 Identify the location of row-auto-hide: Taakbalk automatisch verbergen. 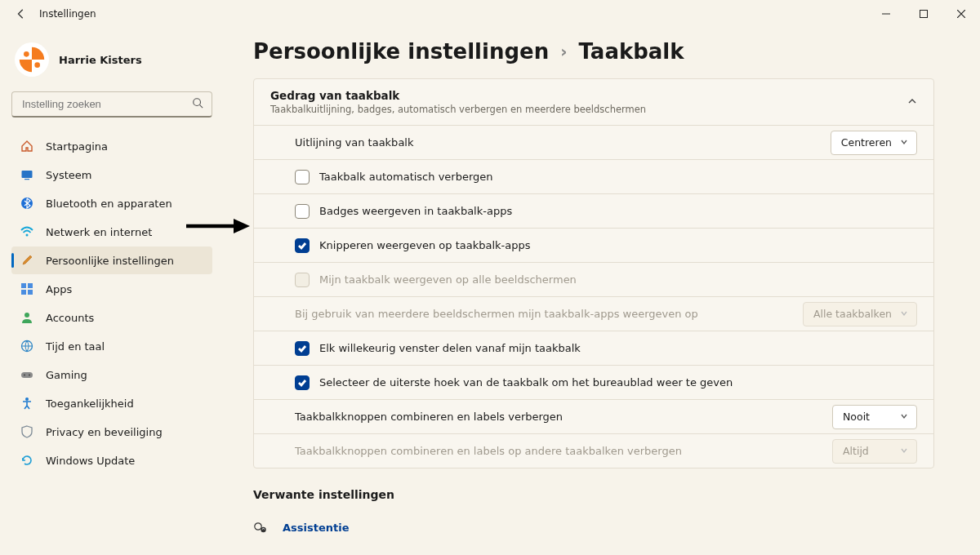
(594, 176).